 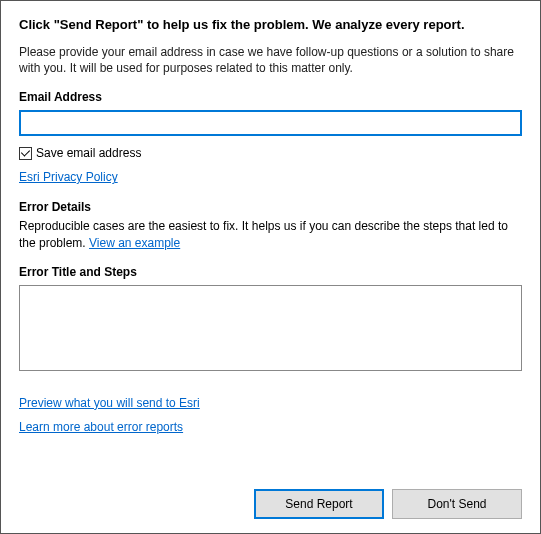 What do you see at coordinates (88, 153) in the screenshot?
I see `save-email-label: Save email address` at bounding box center [88, 153].